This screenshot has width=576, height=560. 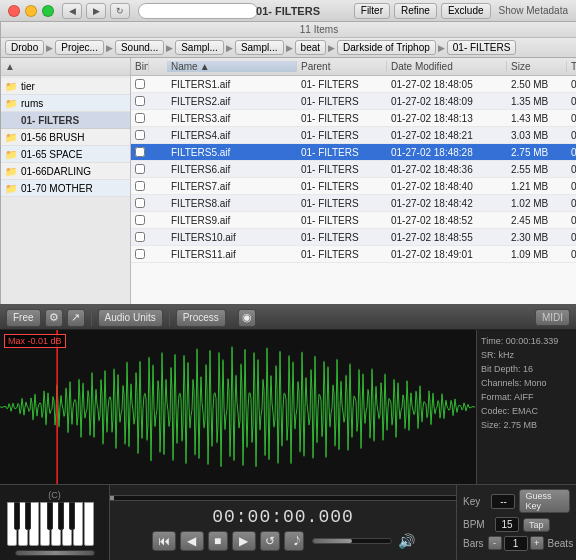 What do you see at coordinates (526, 383) in the screenshot?
I see `info-channels: Channels: Mono` at bounding box center [526, 383].